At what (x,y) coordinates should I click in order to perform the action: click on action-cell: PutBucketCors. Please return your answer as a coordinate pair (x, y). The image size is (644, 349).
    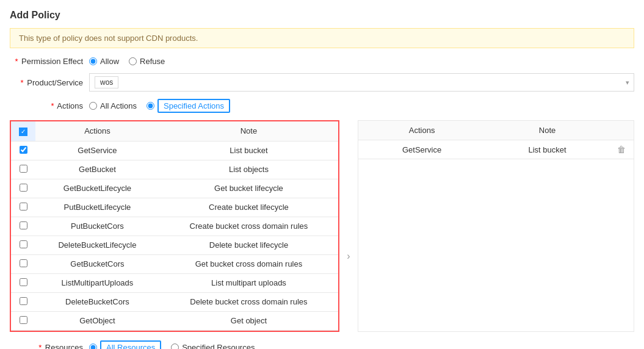
    Looking at the image, I should click on (98, 226).